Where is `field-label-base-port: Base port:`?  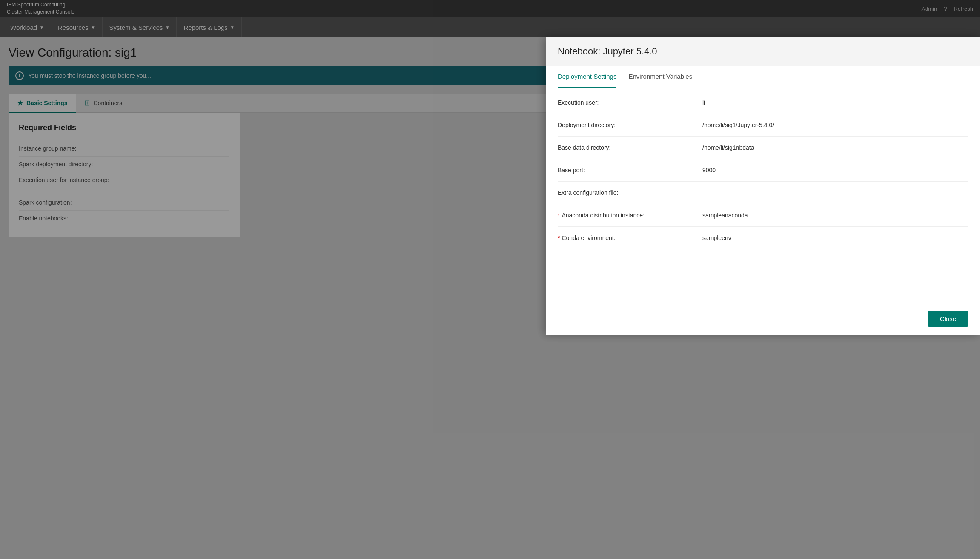 field-label-base-port: Base port: is located at coordinates (630, 170).